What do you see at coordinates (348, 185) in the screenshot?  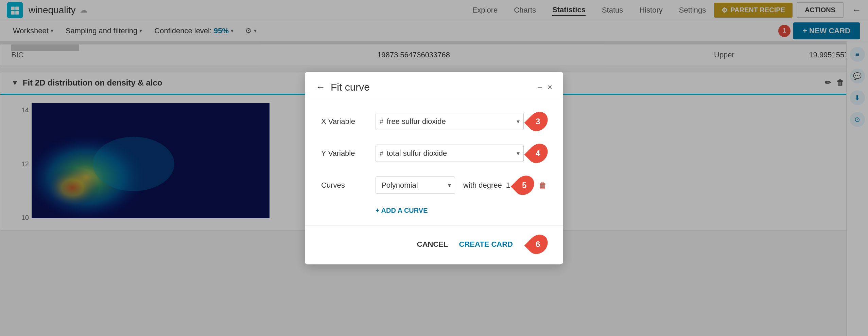 I see `curves-label: Curves` at bounding box center [348, 185].